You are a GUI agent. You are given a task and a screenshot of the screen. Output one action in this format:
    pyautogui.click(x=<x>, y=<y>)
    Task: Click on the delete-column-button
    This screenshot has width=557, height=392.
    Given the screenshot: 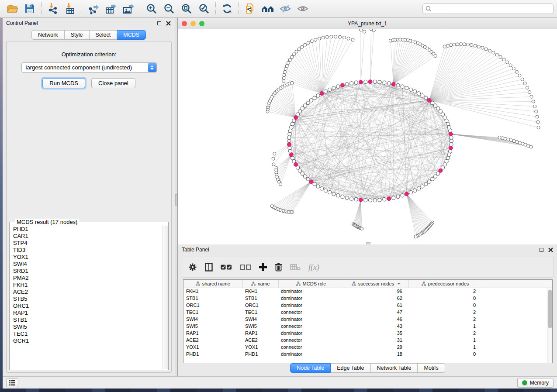 What is the action you would take?
    pyautogui.click(x=279, y=267)
    